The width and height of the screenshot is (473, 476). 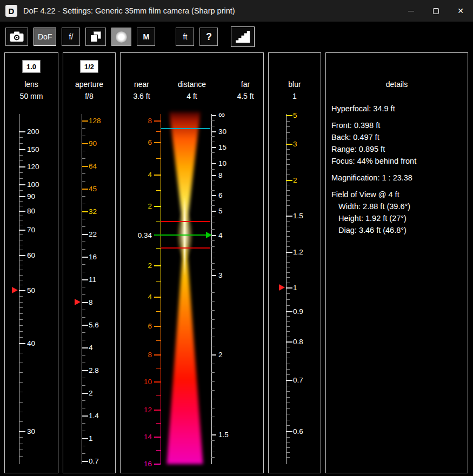 I want to click on scale-label: 1.2, so click(x=298, y=252).